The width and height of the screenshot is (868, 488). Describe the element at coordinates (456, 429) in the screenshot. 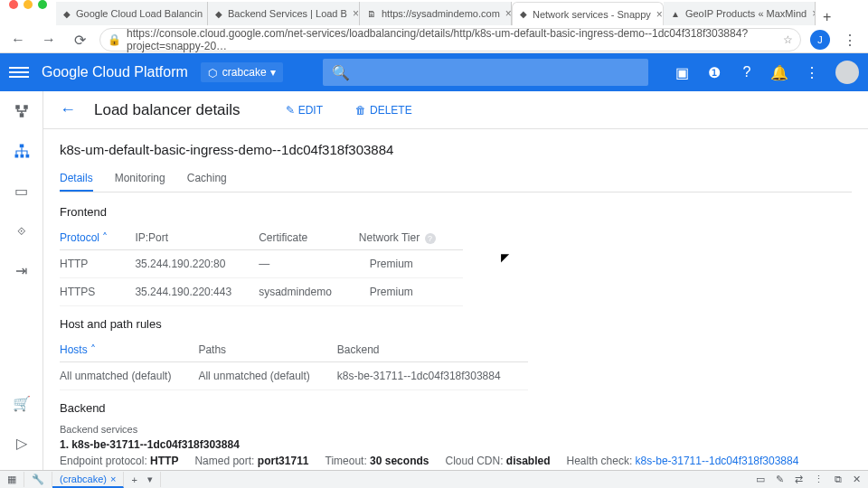

I see `backend-services-label: Backend services` at that location.